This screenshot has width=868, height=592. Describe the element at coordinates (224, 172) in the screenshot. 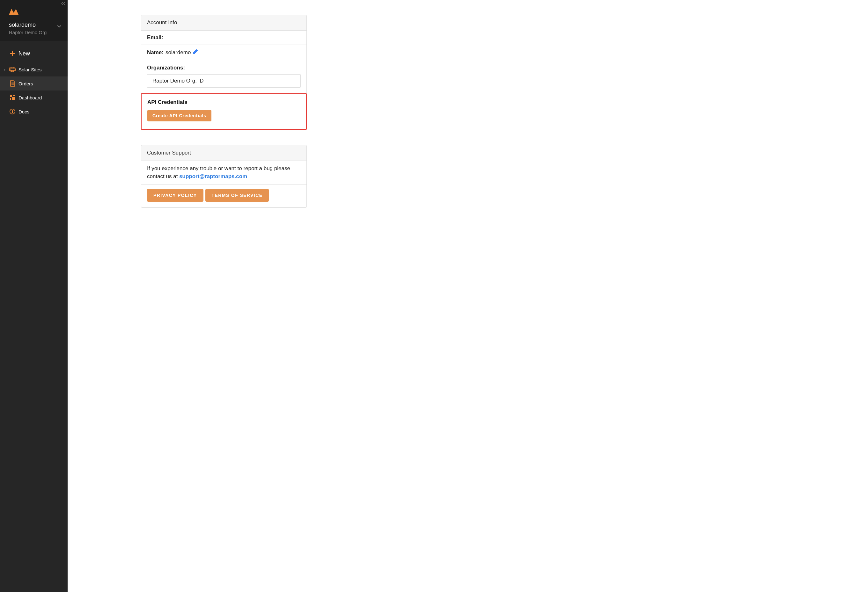

I see `support-text: If you experience any trouble or want to…` at that location.